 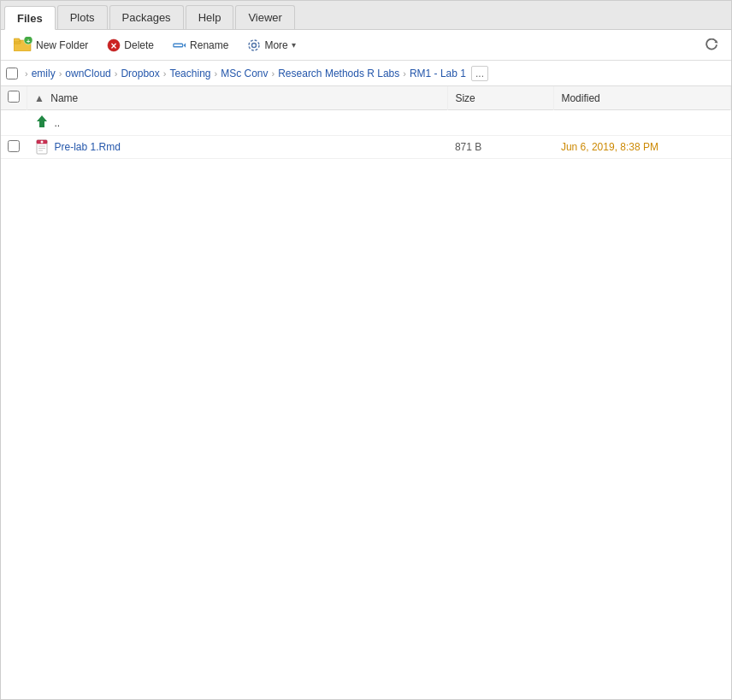 I want to click on breadcrumb-sep-4: ›, so click(x=215, y=74).